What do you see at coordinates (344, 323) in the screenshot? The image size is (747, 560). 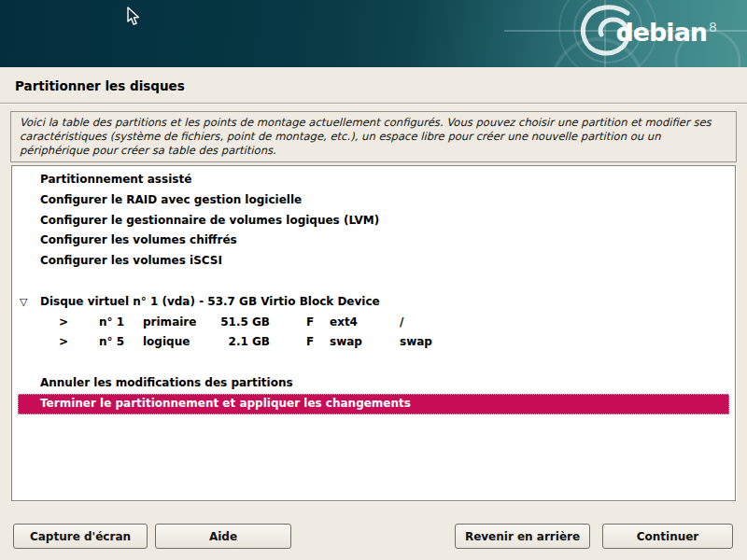 I see `partition-filesystem: ext4` at bounding box center [344, 323].